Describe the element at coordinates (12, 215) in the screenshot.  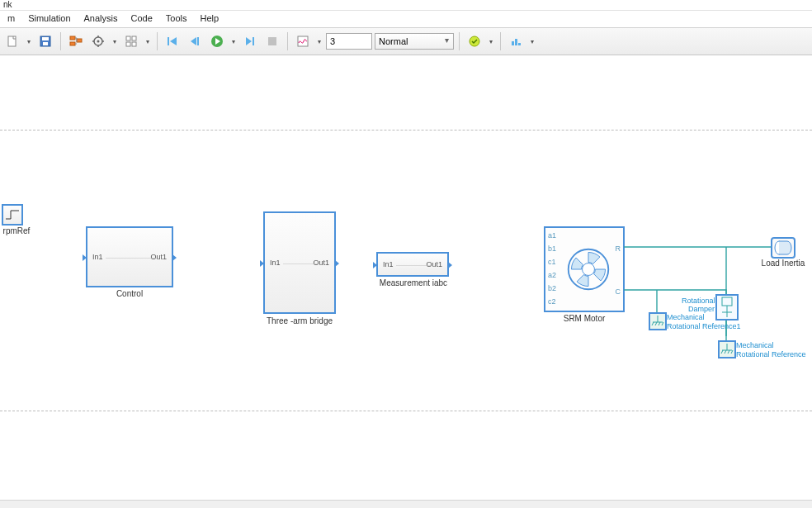
I see `block-rpmref` at that location.